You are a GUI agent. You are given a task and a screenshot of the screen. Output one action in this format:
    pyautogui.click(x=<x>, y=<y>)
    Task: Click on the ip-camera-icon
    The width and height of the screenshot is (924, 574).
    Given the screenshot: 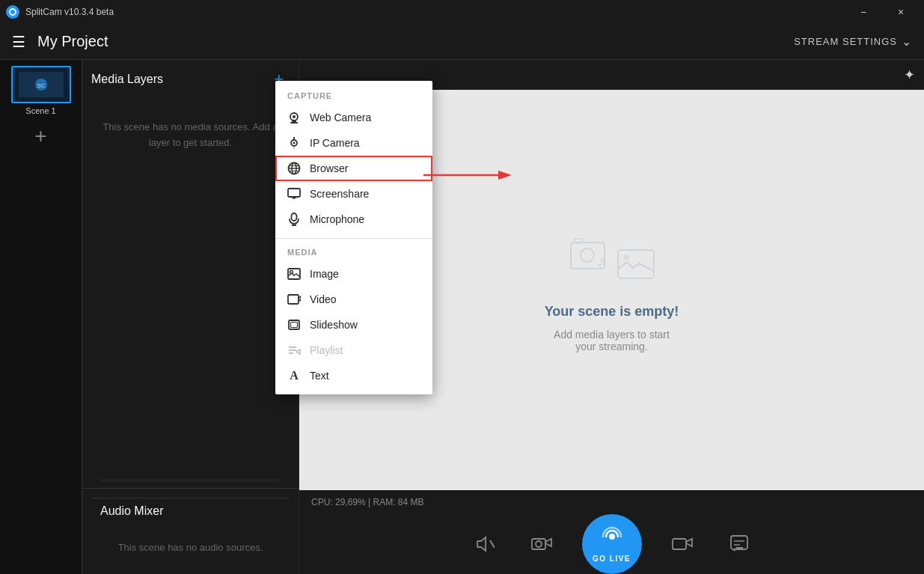 What is the action you would take?
    pyautogui.click(x=294, y=143)
    